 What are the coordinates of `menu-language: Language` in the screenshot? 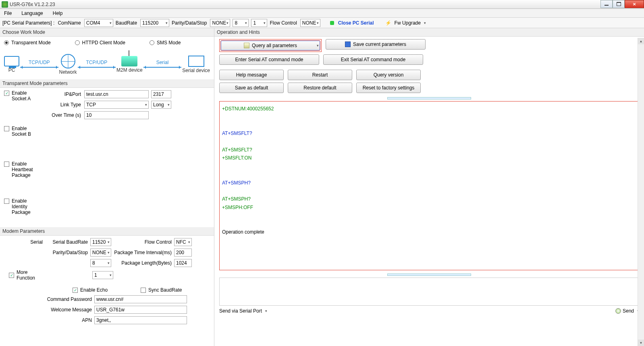 It's located at (32, 13).